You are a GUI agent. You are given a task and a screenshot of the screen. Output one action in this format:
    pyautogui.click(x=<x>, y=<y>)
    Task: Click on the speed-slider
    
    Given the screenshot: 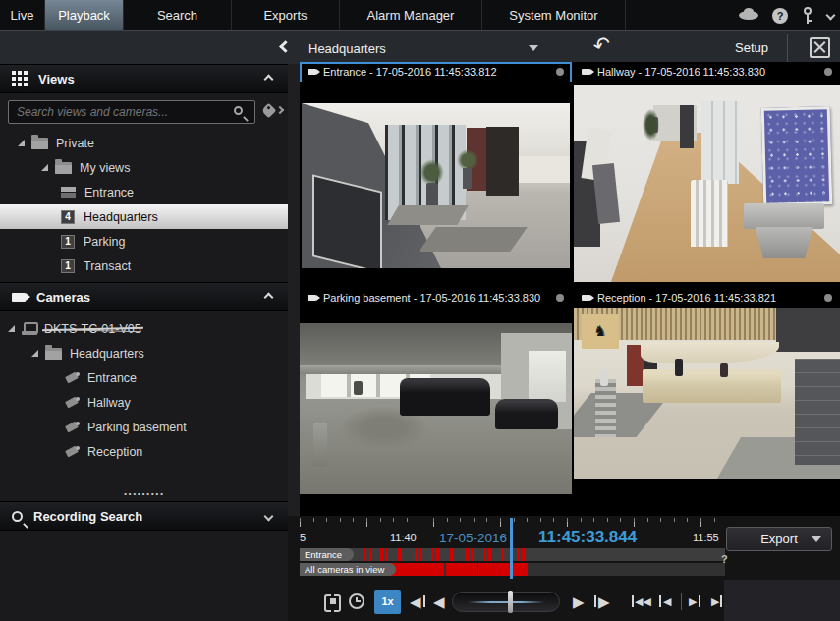 What is the action you would take?
    pyautogui.click(x=506, y=601)
    